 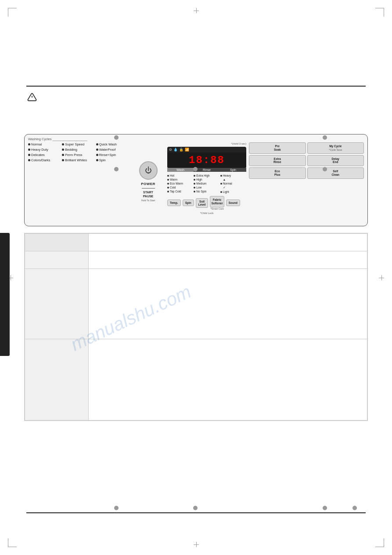 I want to click on cycle-quick-wash: Quick Wash, so click(x=112, y=144).